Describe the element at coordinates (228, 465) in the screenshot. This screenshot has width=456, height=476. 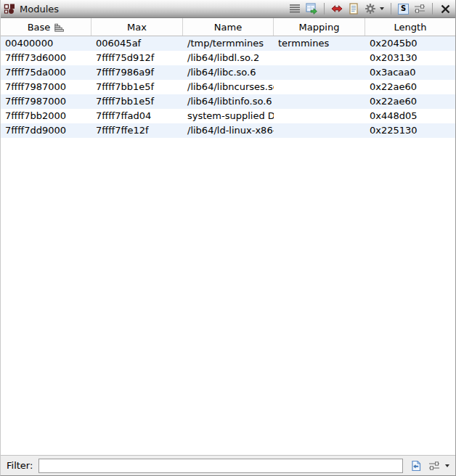
I see `filter-bar: Filter:` at that location.